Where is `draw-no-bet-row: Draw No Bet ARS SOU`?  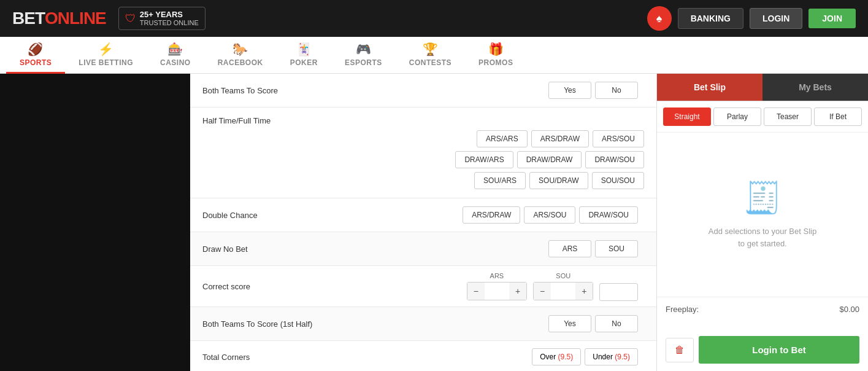 draw-no-bet-row: Draw No Bet ARS SOU is located at coordinates (423, 249).